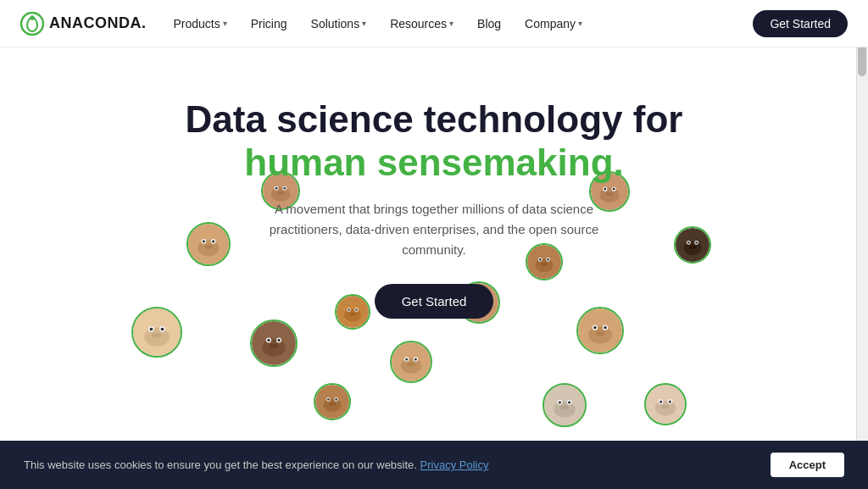 This screenshot has height=489, width=868. What do you see at coordinates (800, 24) in the screenshot?
I see `nav-get-started-button: Get Started` at bounding box center [800, 24].